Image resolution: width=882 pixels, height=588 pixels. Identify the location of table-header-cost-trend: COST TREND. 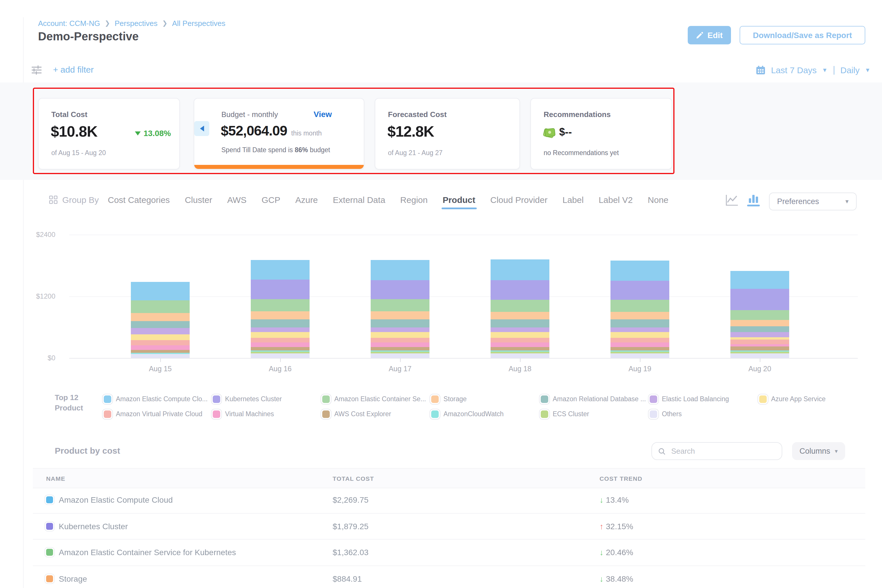
(732, 478).